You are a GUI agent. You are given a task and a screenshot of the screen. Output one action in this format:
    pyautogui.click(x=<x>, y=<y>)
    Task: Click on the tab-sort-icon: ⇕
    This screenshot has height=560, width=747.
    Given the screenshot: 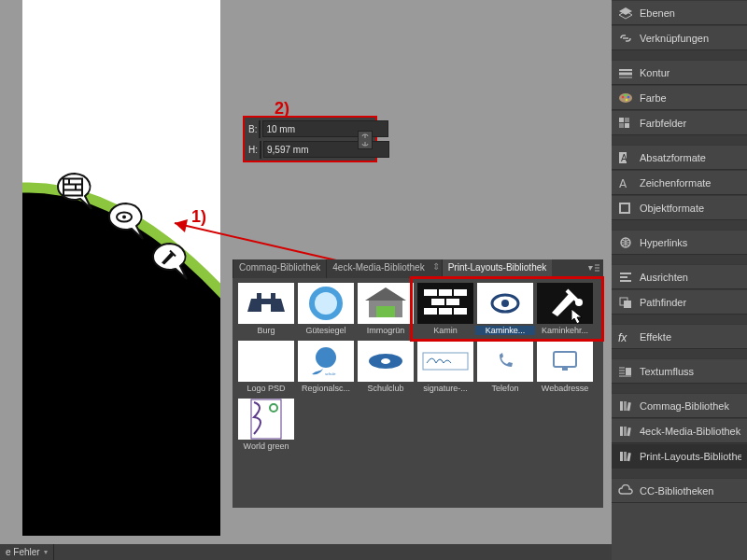 What is the action you would take?
    pyautogui.click(x=436, y=269)
    